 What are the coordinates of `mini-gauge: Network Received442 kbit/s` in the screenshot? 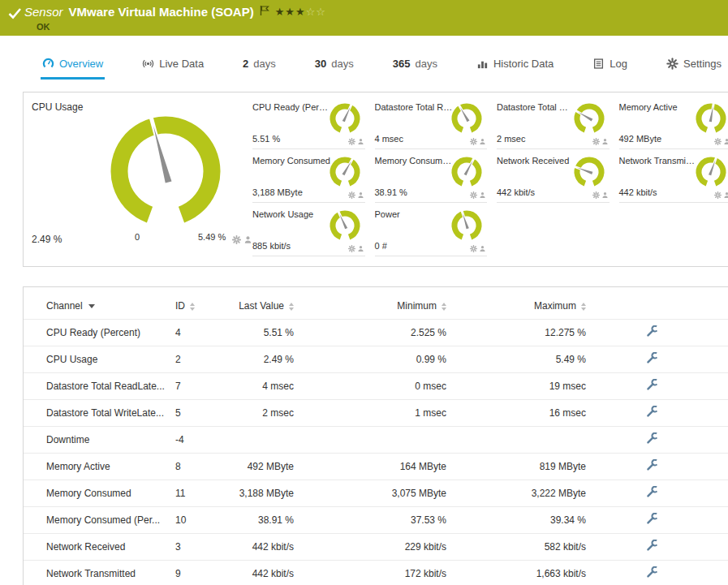 It's located at (554, 176).